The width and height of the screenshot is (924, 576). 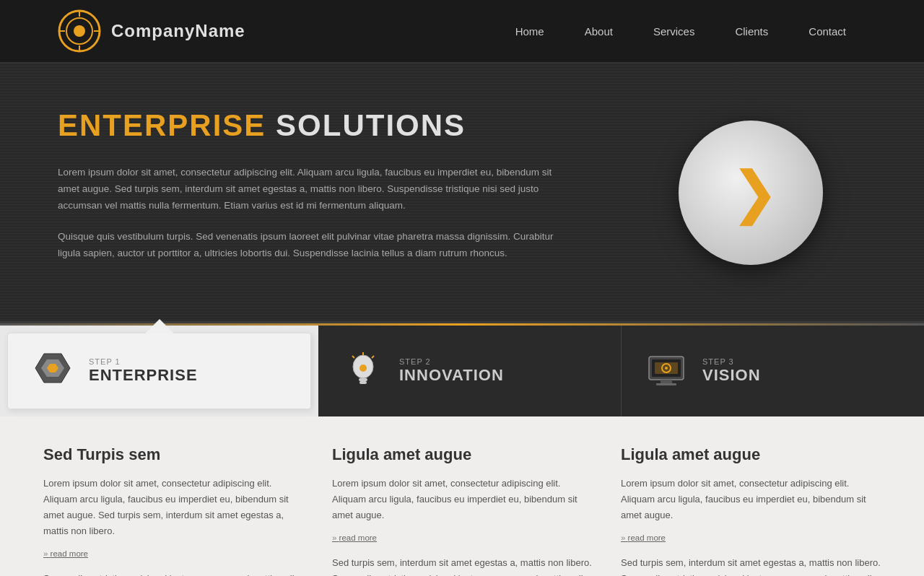 What do you see at coordinates (178, 31) in the screenshot?
I see `logo-text: CompanyName` at bounding box center [178, 31].